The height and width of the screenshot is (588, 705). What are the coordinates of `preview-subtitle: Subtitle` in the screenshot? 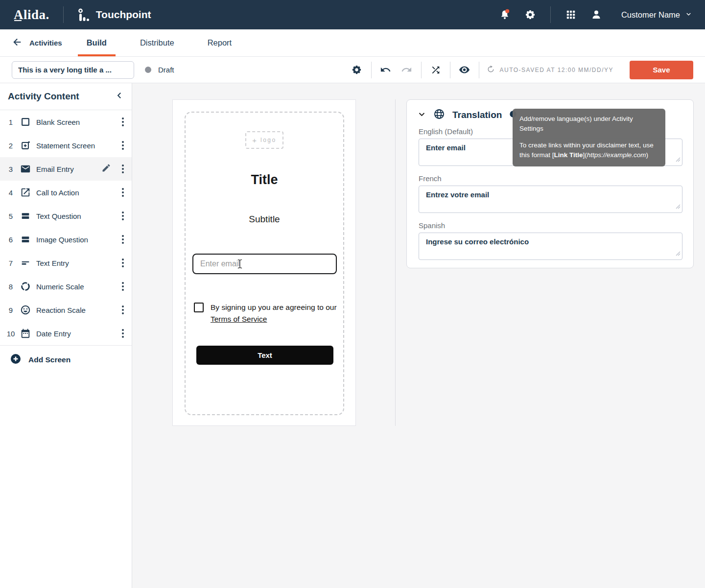 It's located at (264, 219).